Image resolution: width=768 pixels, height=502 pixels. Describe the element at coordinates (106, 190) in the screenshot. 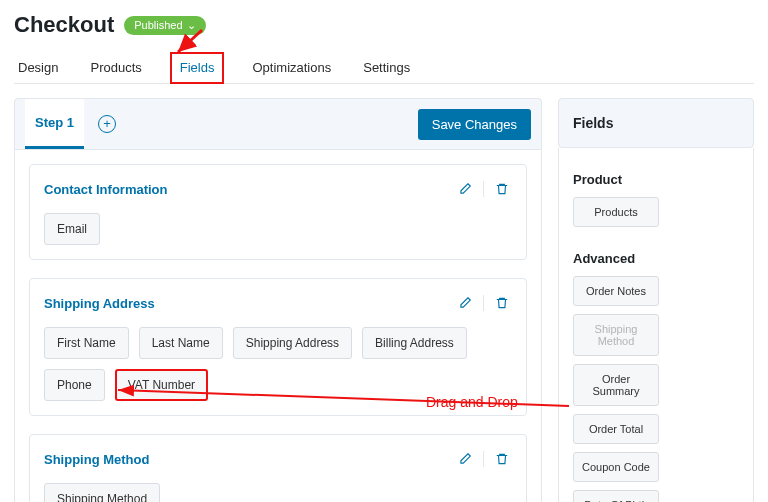

I see `section-title: Contact Information` at that location.